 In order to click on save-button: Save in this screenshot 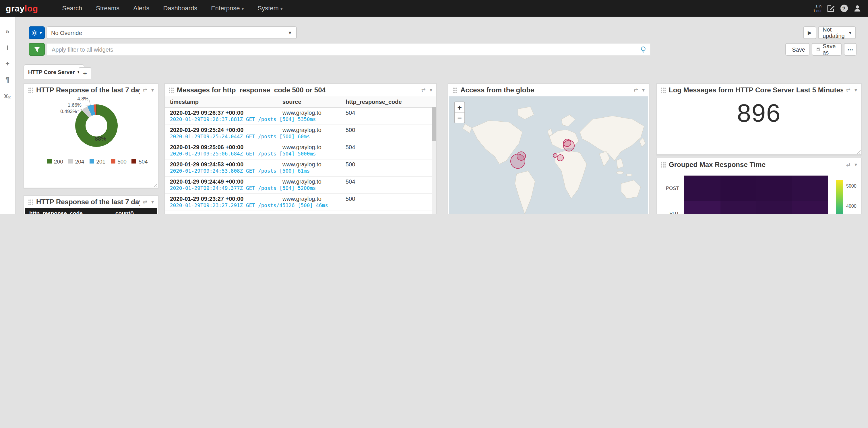, I will do `click(797, 49)`.